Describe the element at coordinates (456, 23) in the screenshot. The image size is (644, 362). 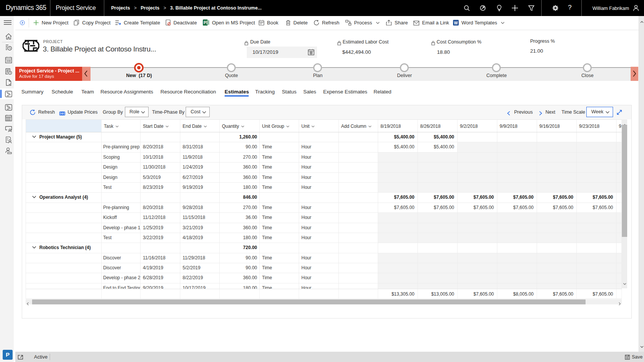
I see `svg-text: W` at that location.